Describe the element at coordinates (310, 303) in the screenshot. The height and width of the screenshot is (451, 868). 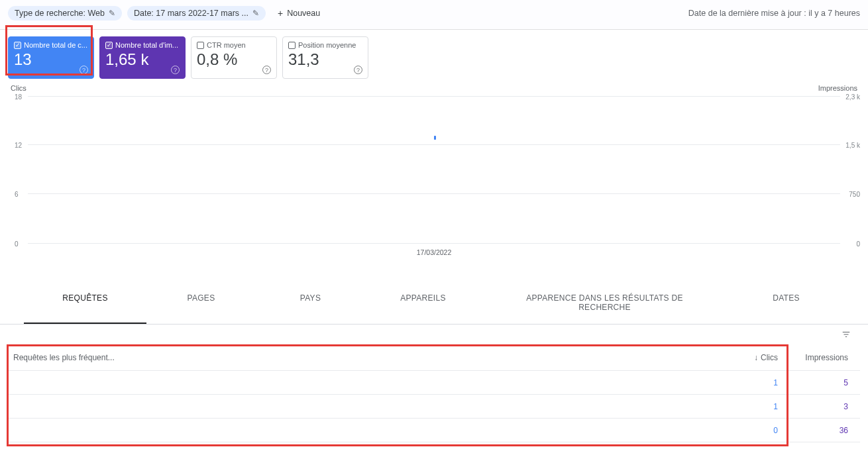
I see `tab-pays: PAYS` at that location.